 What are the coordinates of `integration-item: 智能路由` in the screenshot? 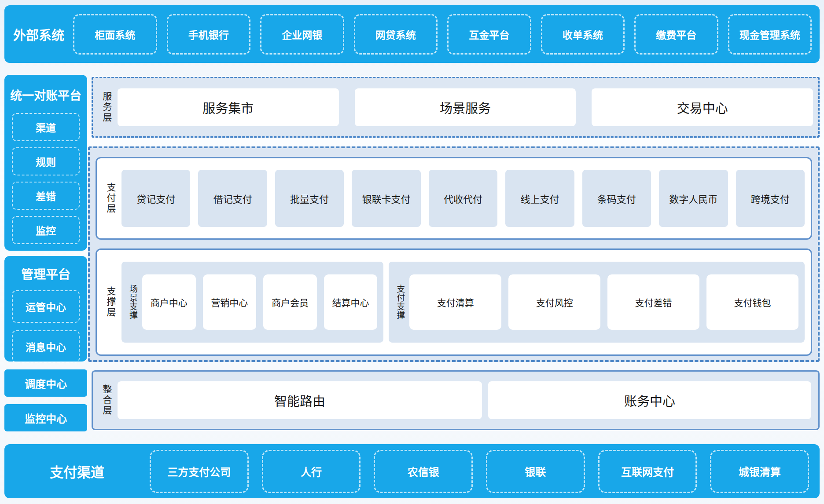 It's located at (300, 400).